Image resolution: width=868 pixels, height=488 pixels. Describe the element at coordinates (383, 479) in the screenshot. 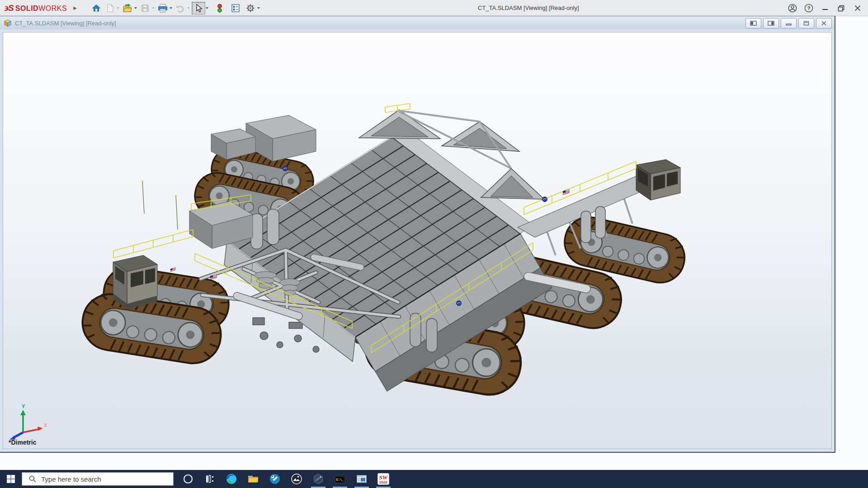

I see `solidworks-2020-icon: SW 2020` at that location.